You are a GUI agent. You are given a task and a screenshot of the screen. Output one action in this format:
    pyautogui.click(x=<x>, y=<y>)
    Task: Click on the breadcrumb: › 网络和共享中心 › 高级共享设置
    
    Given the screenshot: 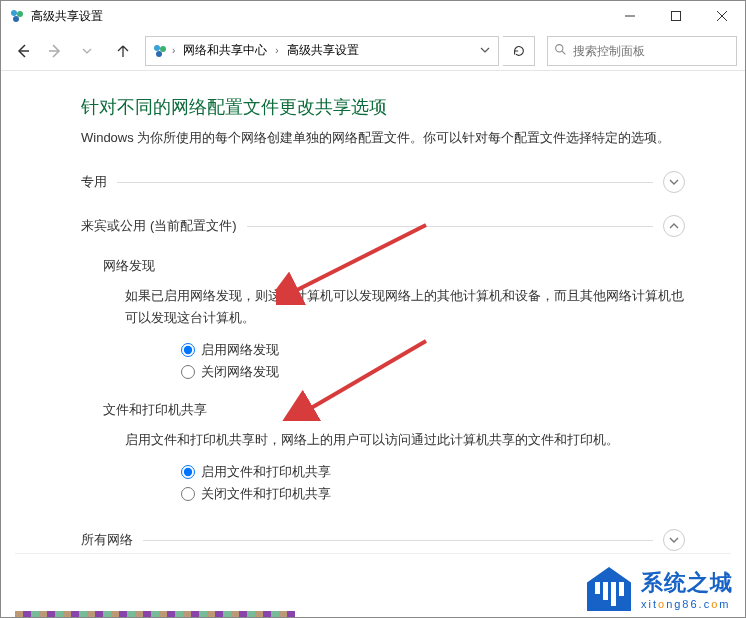 What is the action you would take?
    pyautogui.click(x=322, y=51)
    